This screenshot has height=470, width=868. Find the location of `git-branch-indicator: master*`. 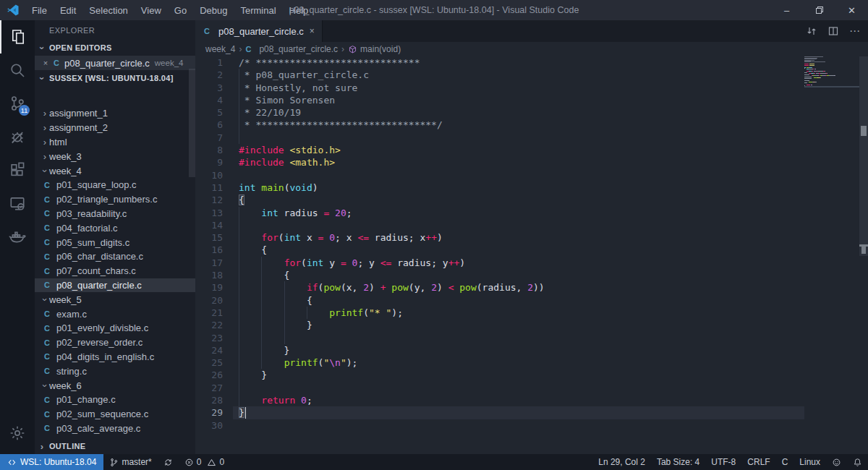

git-branch-indicator: master* is located at coordinates (130, 462).